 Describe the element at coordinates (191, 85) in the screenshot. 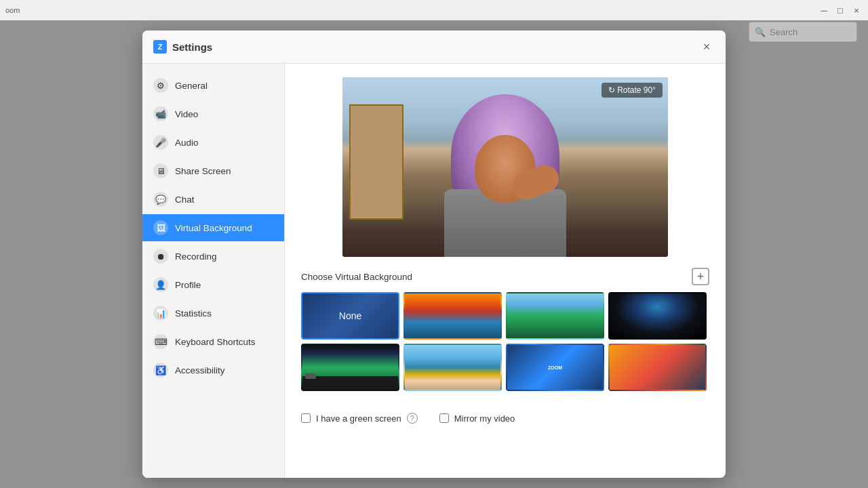

I see `sidebar-label-general: General` at that location.